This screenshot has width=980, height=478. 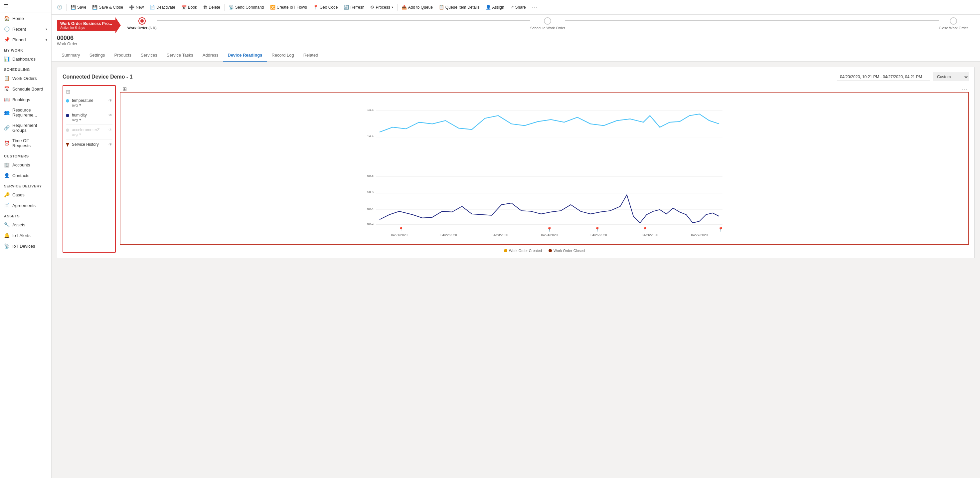 What do you see at coordinates (89, 145) in the screenshot?
I see `service-history-label: Service History` at bounding box center [89, 145].